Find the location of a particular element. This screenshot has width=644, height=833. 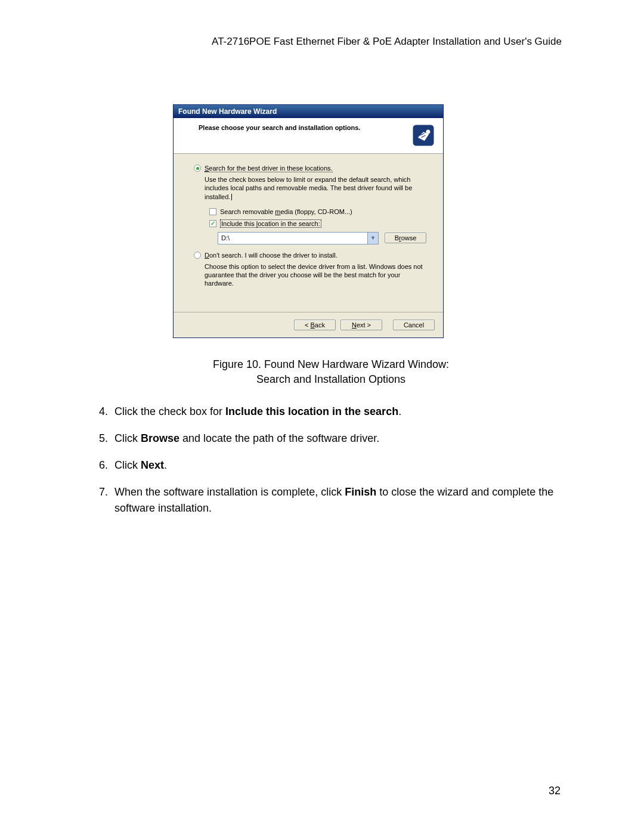

dont-search-description: Choose this option to select the device … is located at coordinates (315, 275).